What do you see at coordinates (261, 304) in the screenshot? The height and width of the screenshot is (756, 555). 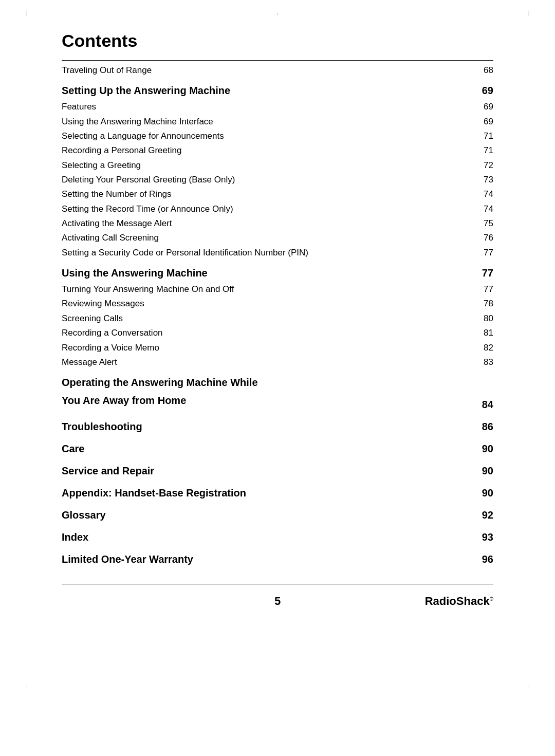 I see `toc-label-reviewing-msgs: Reviewing Messages` at bounding box center [261, 304].